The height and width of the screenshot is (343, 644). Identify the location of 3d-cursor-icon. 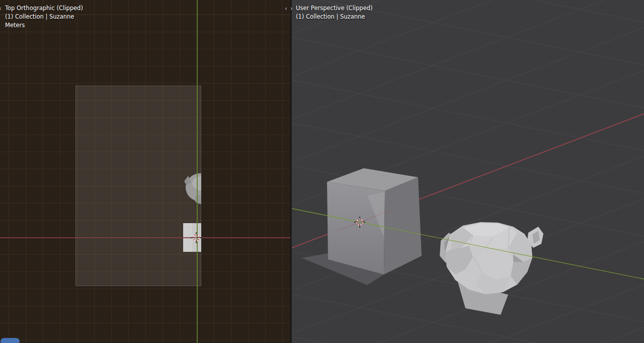
(360, 222).